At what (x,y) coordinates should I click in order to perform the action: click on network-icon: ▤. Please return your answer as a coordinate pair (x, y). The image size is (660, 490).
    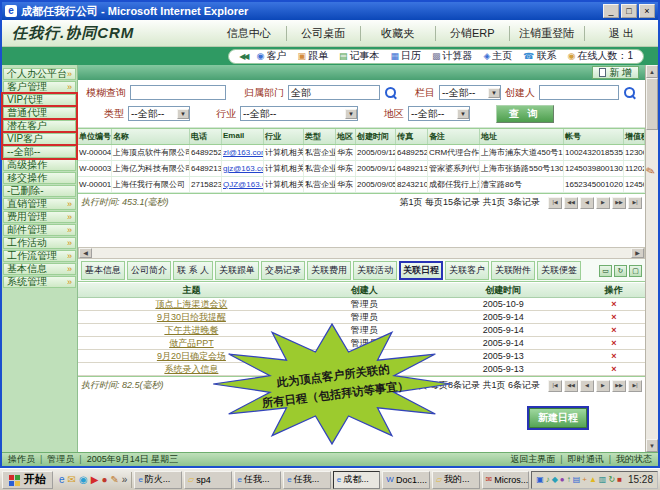
    Looking at the image, I should click on (577, 480).